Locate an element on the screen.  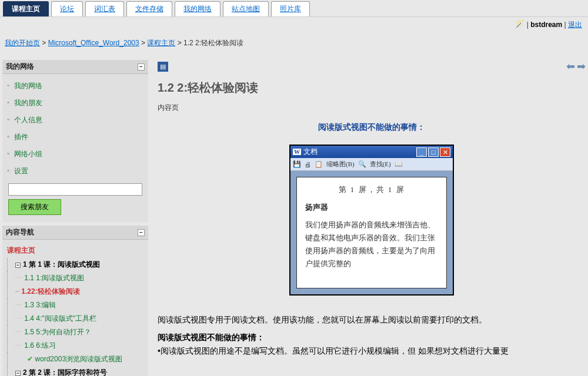
tree-root: 课程主页 is located at coordinates (75, 250).